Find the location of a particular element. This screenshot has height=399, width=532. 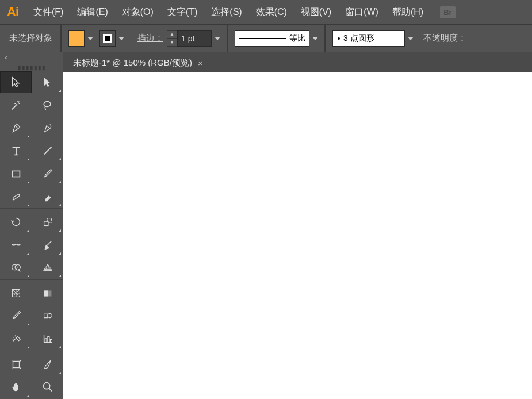

selection-status: 未选择对象 is located at coordinates (31, 38).